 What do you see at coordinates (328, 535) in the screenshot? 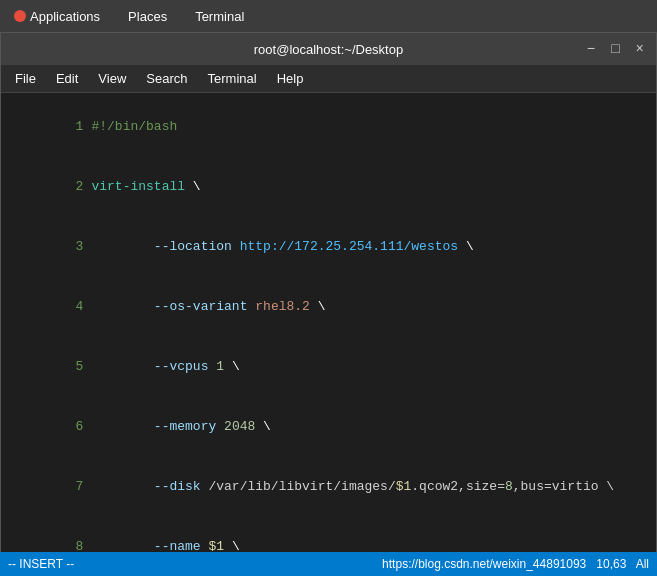
I see `code-line-8: 8 --name $1 \` at bounding box center [328, 535].